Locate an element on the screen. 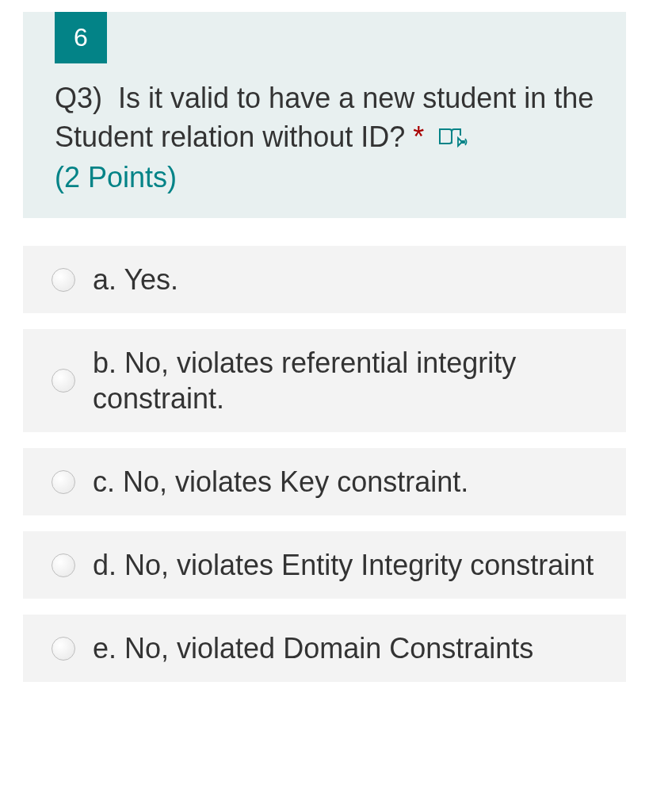 Image resolution: width=649 pixels, height=812 pixels. option-c: c. No, violates Key constraint. is located at coordinates (325, 482).